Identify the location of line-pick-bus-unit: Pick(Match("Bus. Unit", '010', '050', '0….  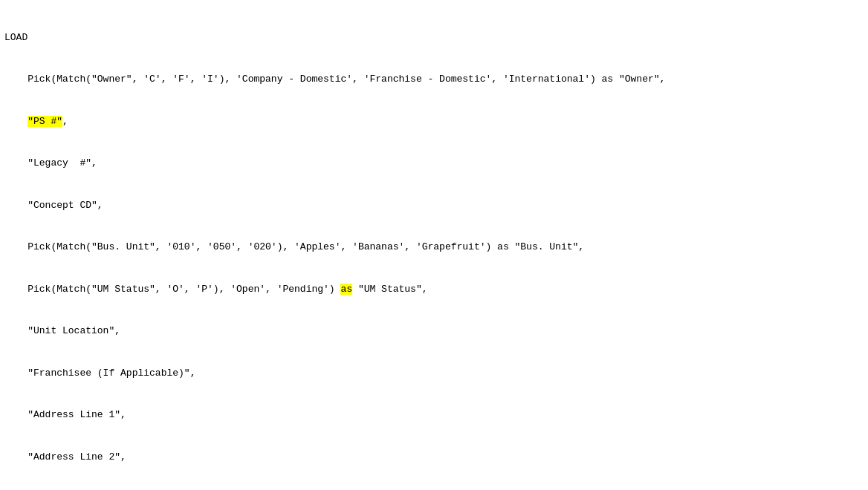
(434, 248).